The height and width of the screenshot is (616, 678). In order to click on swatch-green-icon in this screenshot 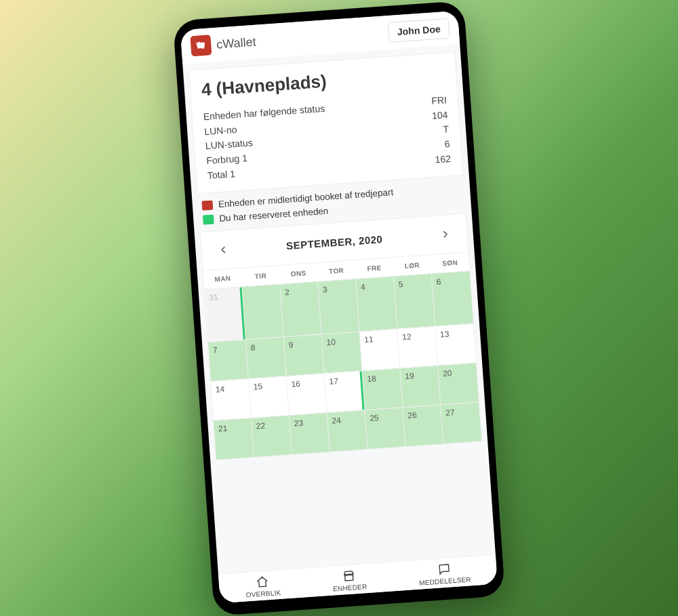, I will do `click(209, 220)`.